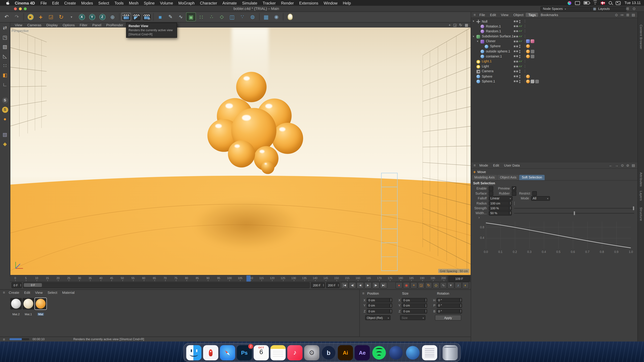 This screenshot has height=362, width=644. What do you see at coordinates (622, 14) in the screenshot?
I see `filter-icon: ≔` at bounding box center [622, 14].